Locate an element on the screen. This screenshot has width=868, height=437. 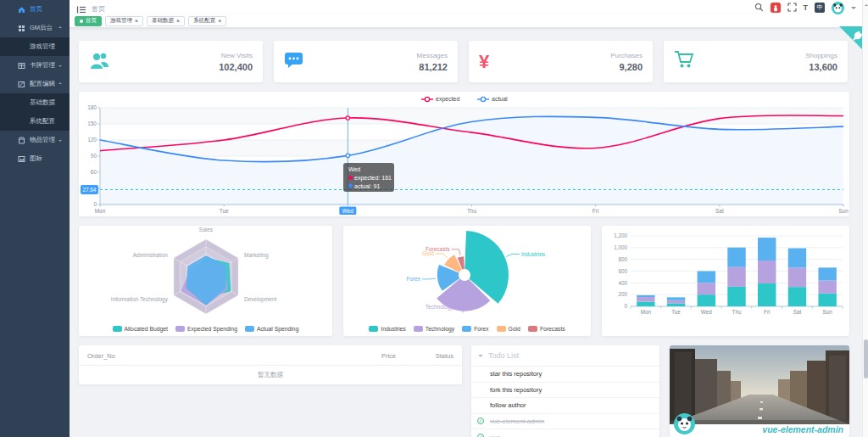
caret-down-icon is located at coordinates (854, 9).